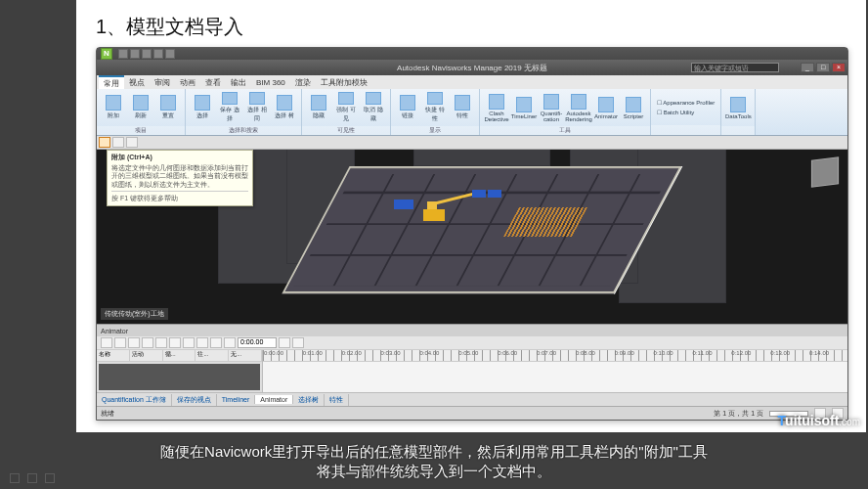 The image size is (868, 489). What do you see at coordinates (134, 342) in the screenshot?
I see `anim-delete-icon` at bounding box center [134, 342].